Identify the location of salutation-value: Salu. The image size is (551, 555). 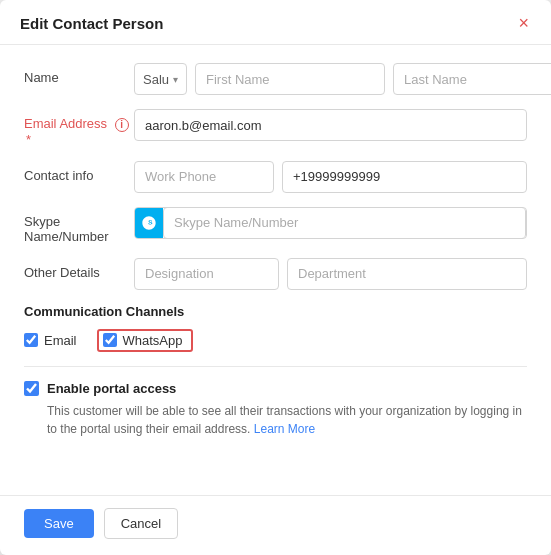
(156, 80).